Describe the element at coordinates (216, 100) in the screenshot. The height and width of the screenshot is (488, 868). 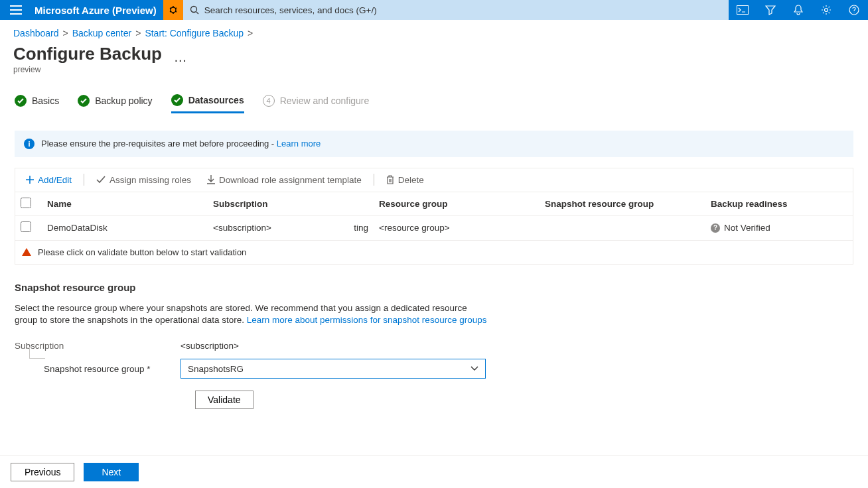
I see `step-label: Datasources` at that location.